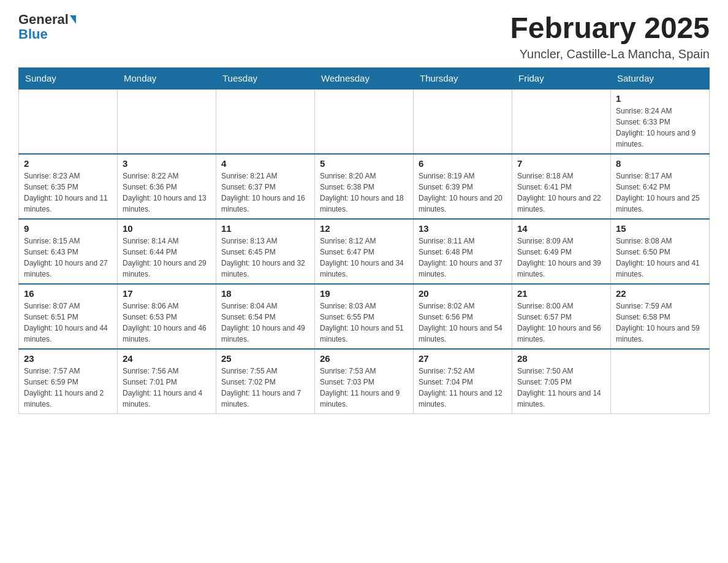  Describe the element at coordinates (364, 323) in the screenshot. I see `day-info: Sunrise: 8:03 AMSunset: 6:55 PMDaylight:…` at that location.